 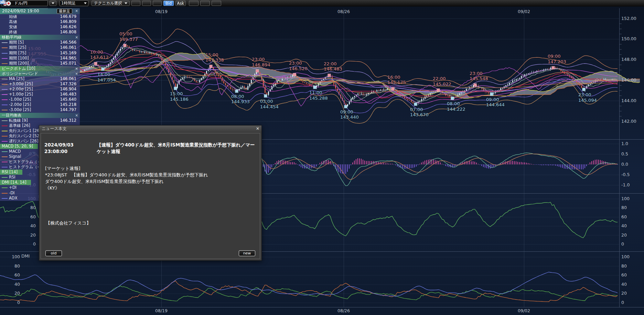 What do you see at coordinates (40, 100) in the screenshot?
I see `panel-row: -1.00σ [25]145.640` at bounding box center [40, 100].